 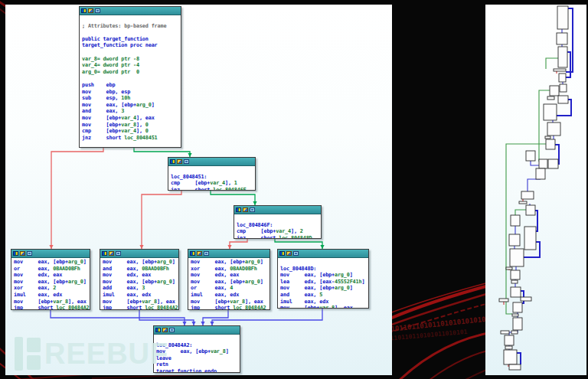 What do you see at coordinates (130, 77) in the screenshot?
I see `graph-node-entry: ; Attributes: bp-based frame public targ…` at bounding box center [130, 77].